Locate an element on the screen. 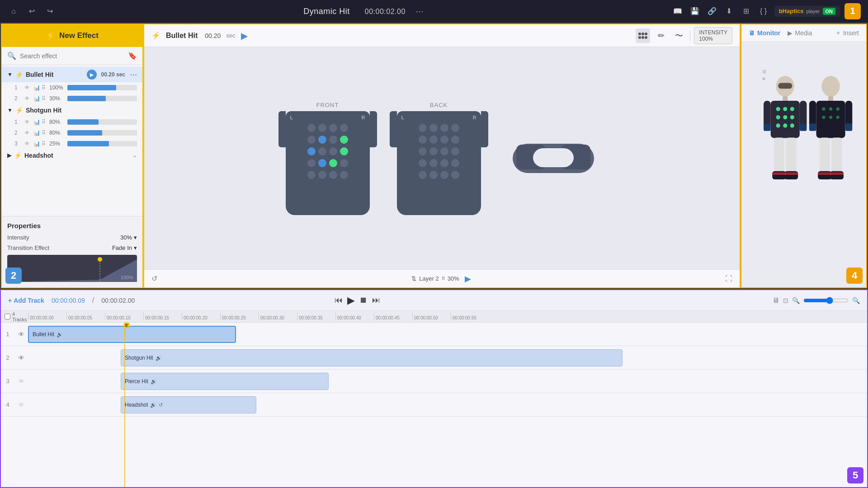  search-input is located at coordinates (72, 56).